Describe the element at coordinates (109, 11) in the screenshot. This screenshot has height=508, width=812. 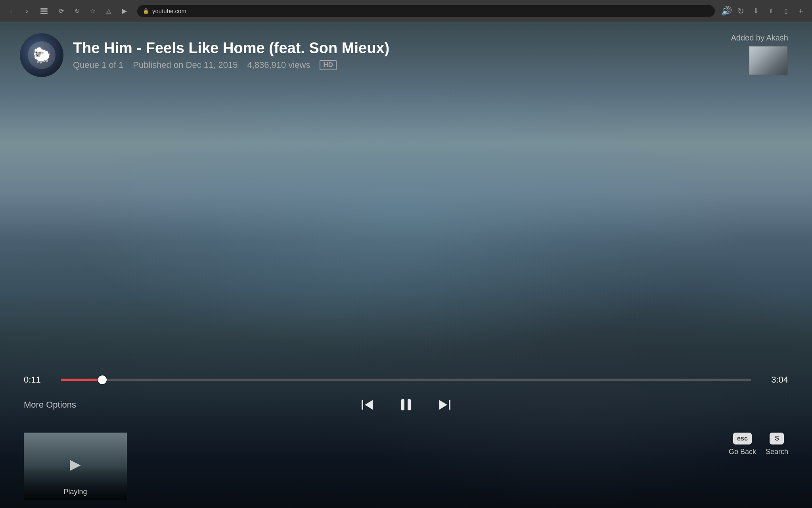
I see `home-button: △` at that location.